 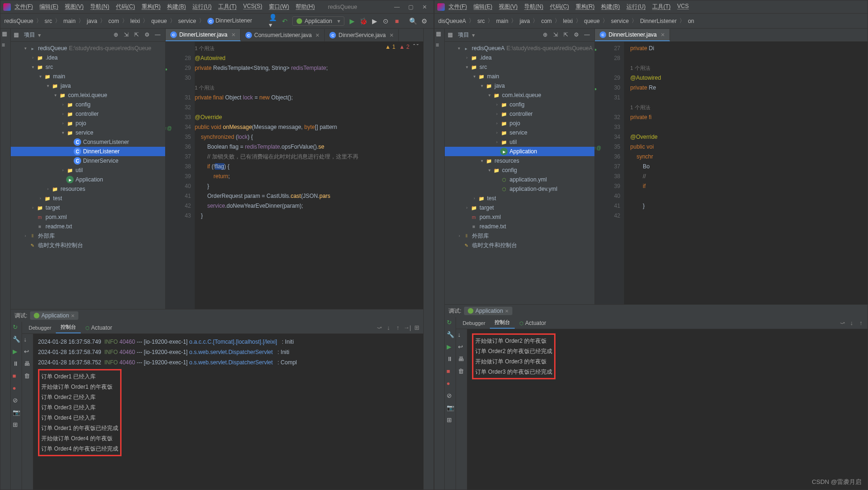 What do you see at coordinates (520, 208) in the screenshot?
I see `tree-node: ›📁target` at bounding box center [520, 208].